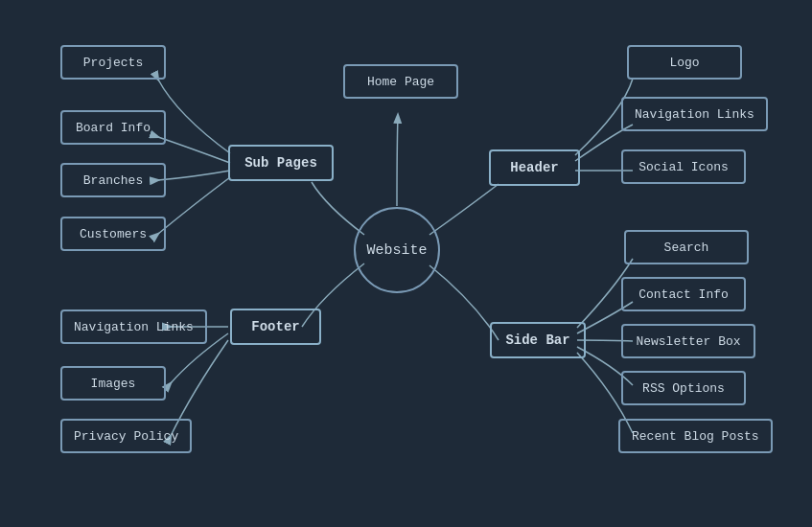  Describe the element at coordinates (684, 388) in the screenshot. I see `node-rssoptions: RSS Options` at that location.